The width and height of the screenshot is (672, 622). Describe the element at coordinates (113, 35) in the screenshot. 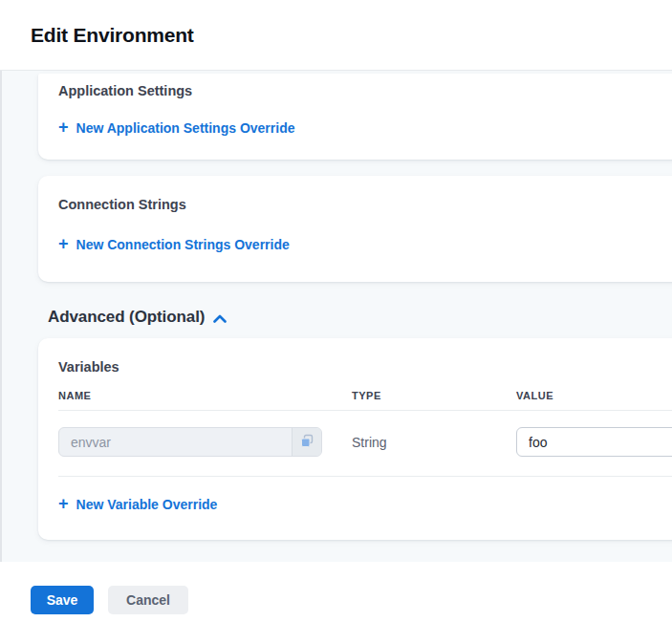

I see `page-title: Edit Environment` at that location.